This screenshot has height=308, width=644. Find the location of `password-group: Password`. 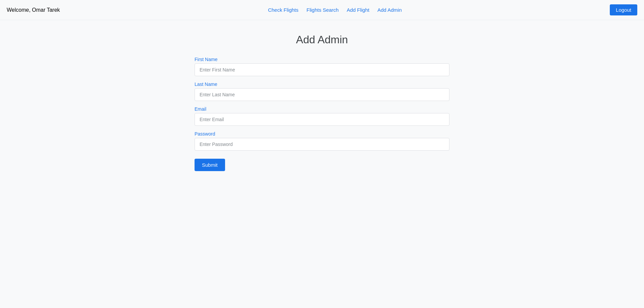

password-group: Password is located at coordinates (322, 141).